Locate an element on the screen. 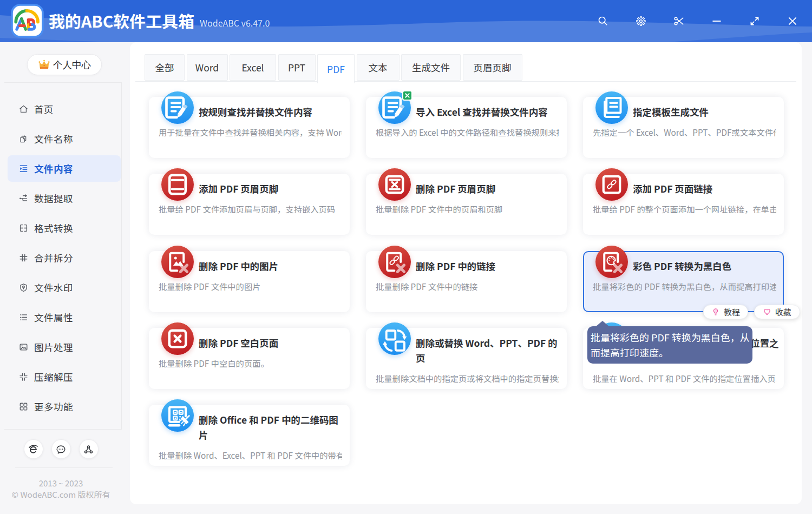  tab-label: 页眉页脚 is located at coordinates (493, 67).